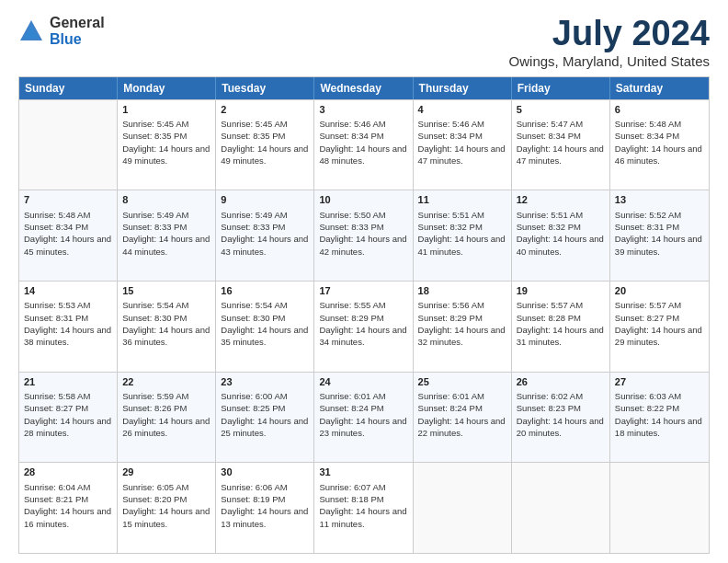 The width and height of the screenshot is (728, 563). I want to click on day-number: 2, so click(265, 110).